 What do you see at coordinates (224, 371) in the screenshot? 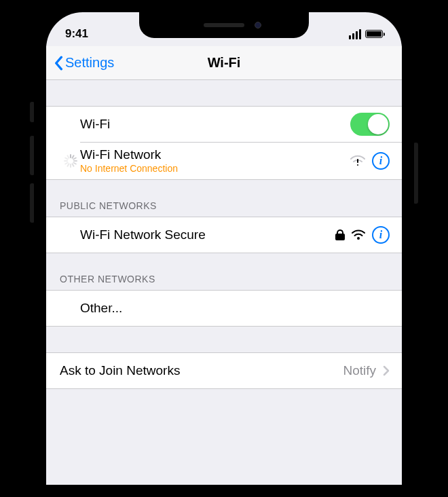
I see `ask-to-join-group: Ask to Join Networks Notify` at bounding box center [224, 371].